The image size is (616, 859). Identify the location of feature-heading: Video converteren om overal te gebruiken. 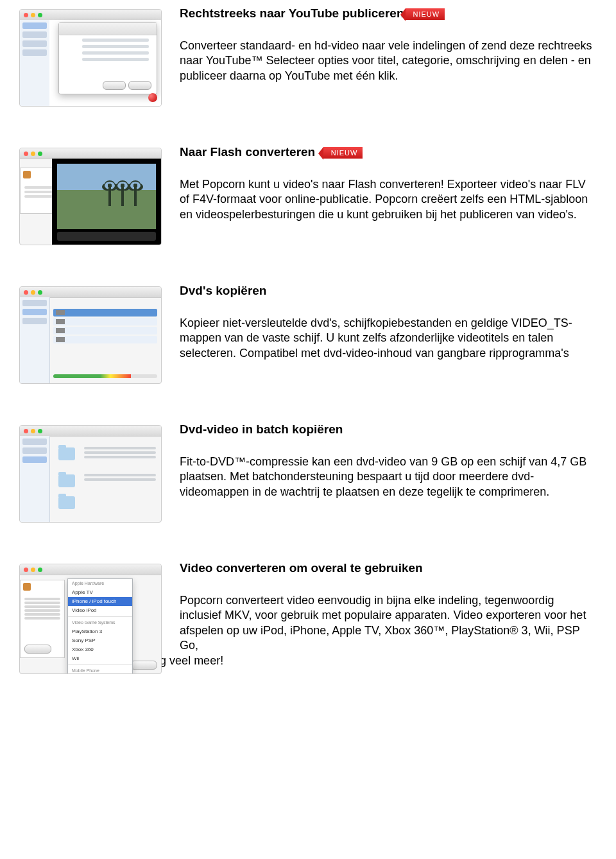
(388, 568).